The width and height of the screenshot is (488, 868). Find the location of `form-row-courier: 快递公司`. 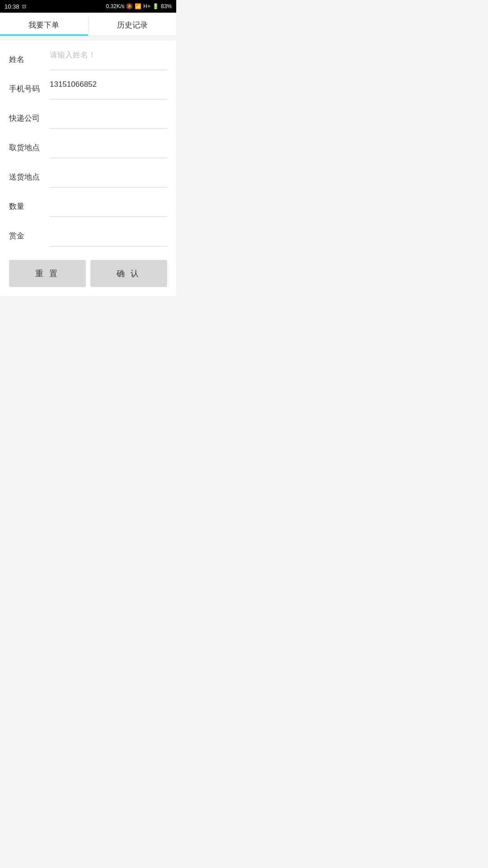

form-row-courier: 快递公司 is located at coordinates (88, 114).